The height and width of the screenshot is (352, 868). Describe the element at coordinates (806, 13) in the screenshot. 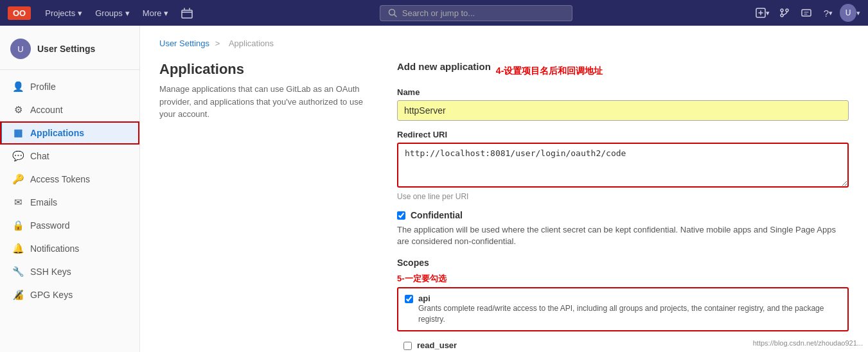

I see `nav-icon-group: ▾ ? ▾ U ▾` at that location.